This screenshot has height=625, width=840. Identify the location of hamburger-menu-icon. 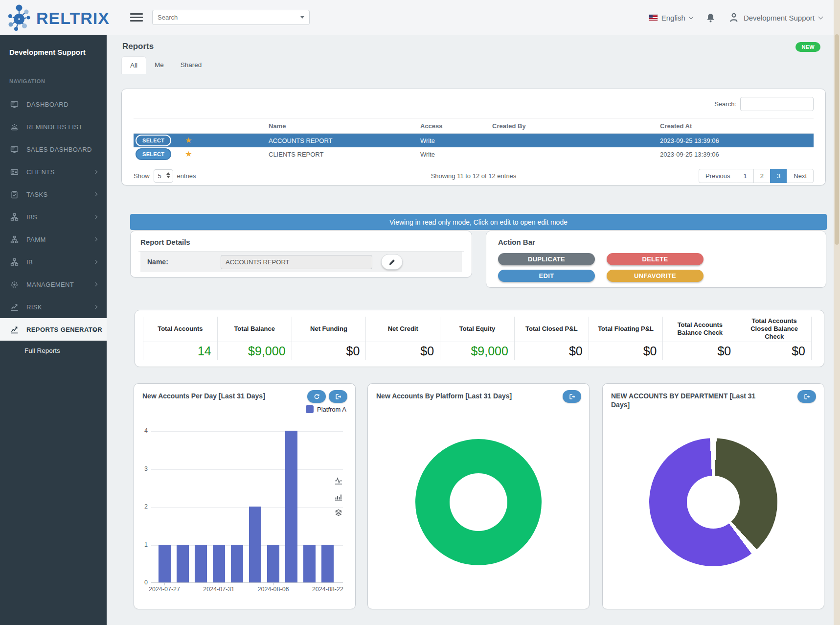
(136, 18).